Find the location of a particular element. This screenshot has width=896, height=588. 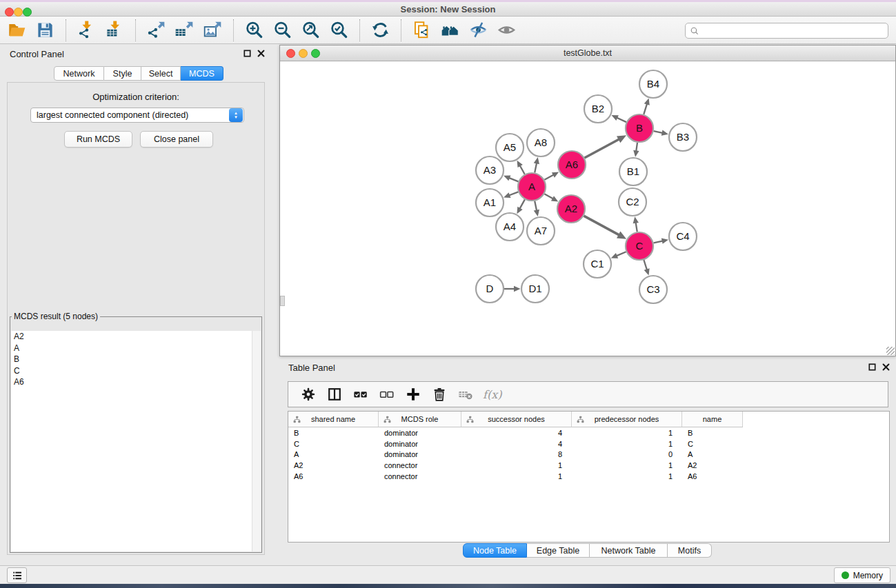

zoom-fit-button is located at coordinates (310, 30).